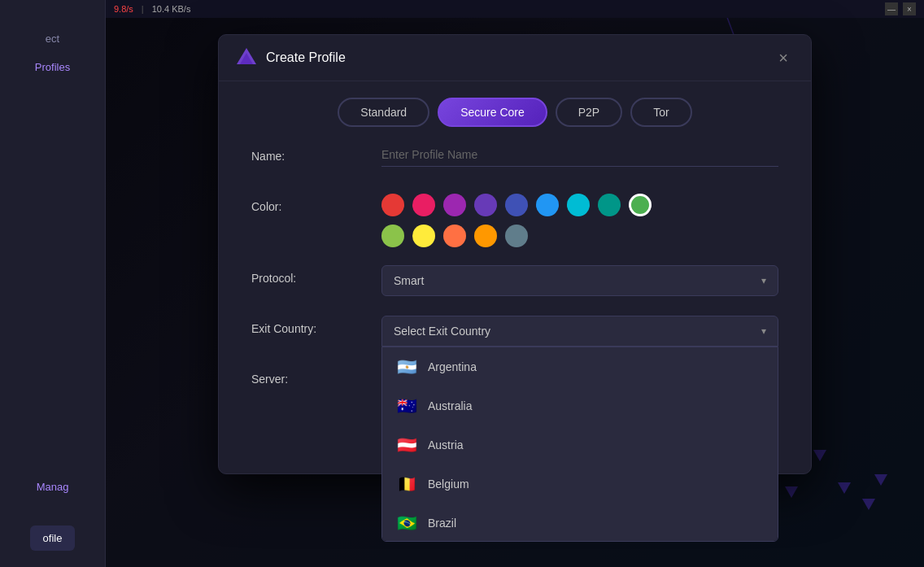  Describe the element at coordinates (452, 367) in the screenshot. I see `country-name: Argentina` at that location.